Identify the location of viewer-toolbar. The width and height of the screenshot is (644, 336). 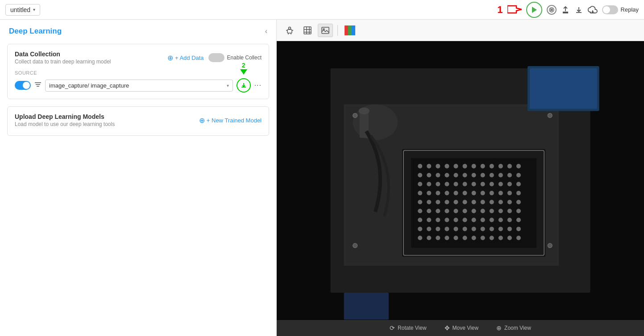
(461, 30).